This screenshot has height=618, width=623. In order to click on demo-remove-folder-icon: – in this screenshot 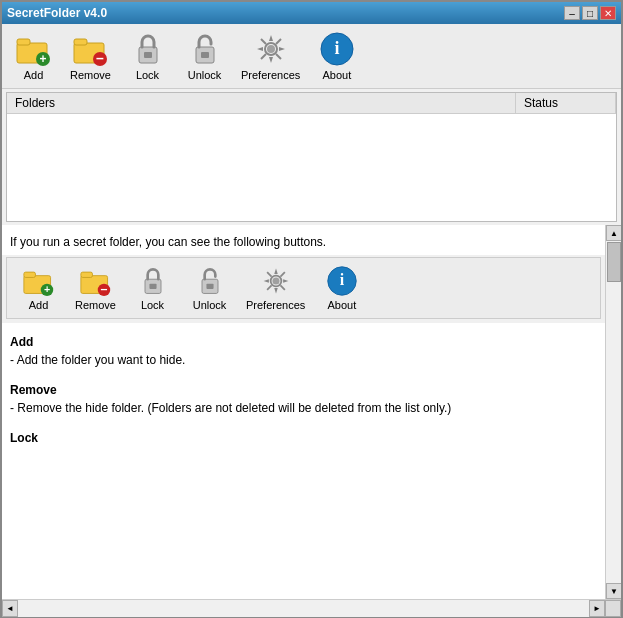, I will do `click(96, 281)`.